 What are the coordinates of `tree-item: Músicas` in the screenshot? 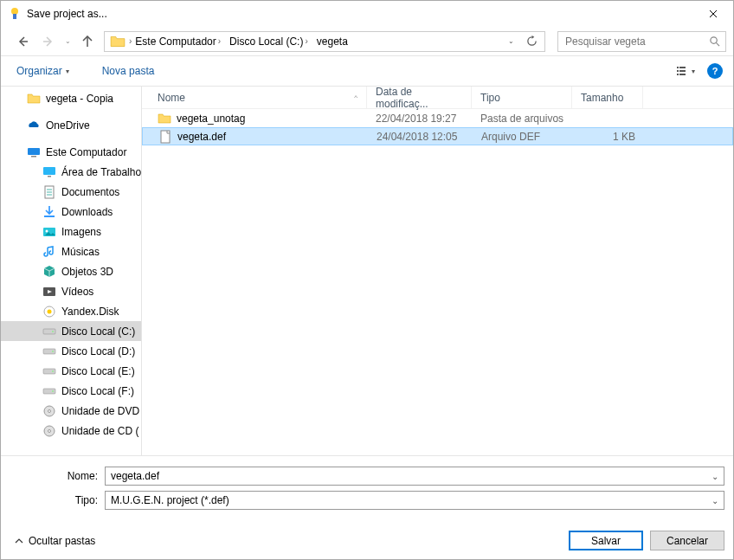 It's located at (71, 251).